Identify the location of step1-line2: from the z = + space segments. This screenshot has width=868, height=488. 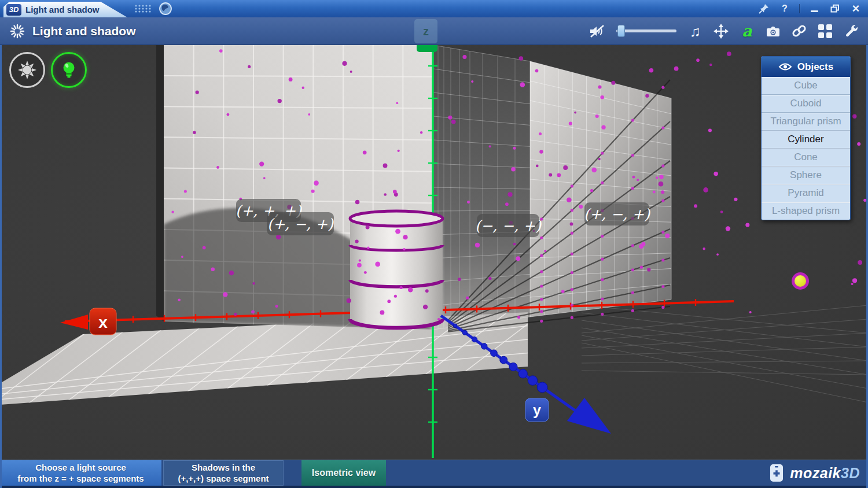
(80, 479).